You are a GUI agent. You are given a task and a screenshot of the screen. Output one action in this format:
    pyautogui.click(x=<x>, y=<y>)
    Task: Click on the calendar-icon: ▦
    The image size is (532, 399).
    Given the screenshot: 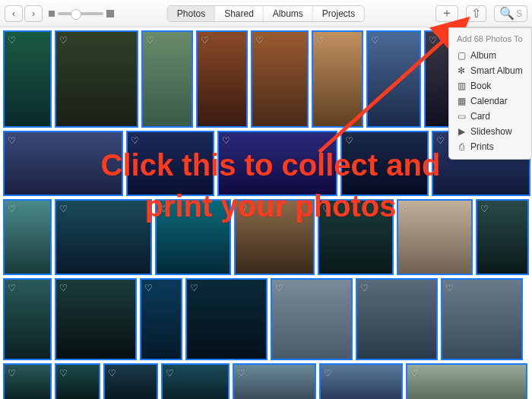 What is the action you would take?
    pyautogui.click(x=461, y=101)
    